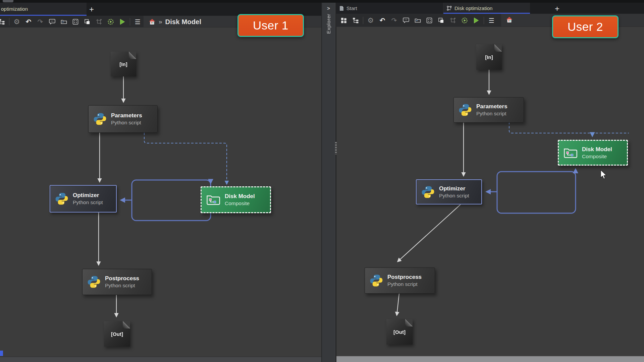 This screenshot has width=644, height=362. Describe the element at coordinates (329, 8) in the screenshot. I see `expand-chevron-icon: >` at that location.